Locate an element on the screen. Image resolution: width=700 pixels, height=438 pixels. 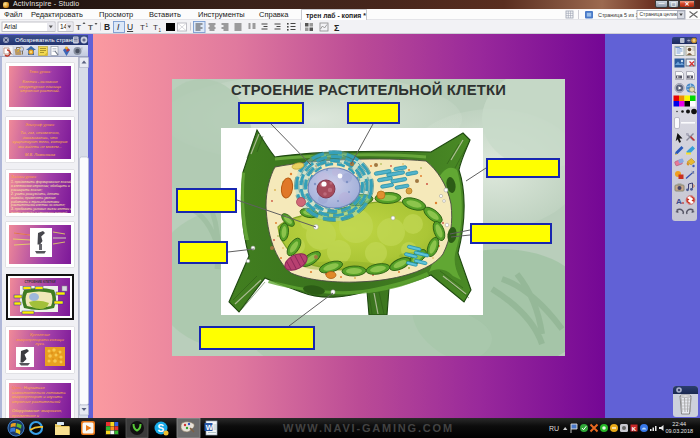
svg-text: Обозреватель страниц is located at coordinates (47, 40).